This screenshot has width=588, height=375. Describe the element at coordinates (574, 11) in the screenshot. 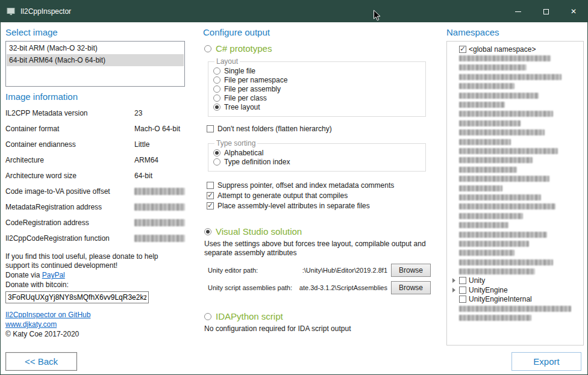

I see `close-button: ✕` at that location.